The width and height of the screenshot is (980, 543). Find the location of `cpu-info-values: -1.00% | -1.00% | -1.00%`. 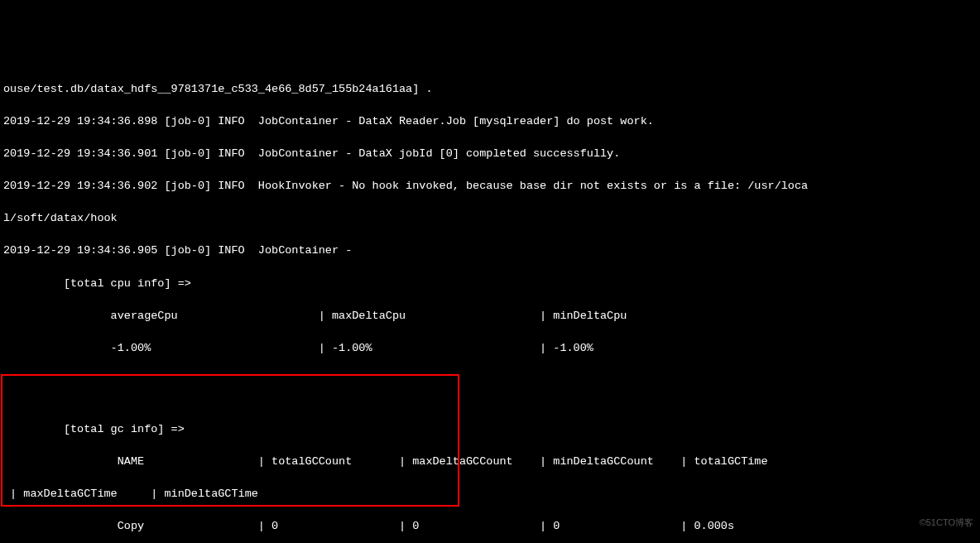

cpu-info-values: -1.00% | -1.00% | -1.00% is located at coordinates (490, 348).